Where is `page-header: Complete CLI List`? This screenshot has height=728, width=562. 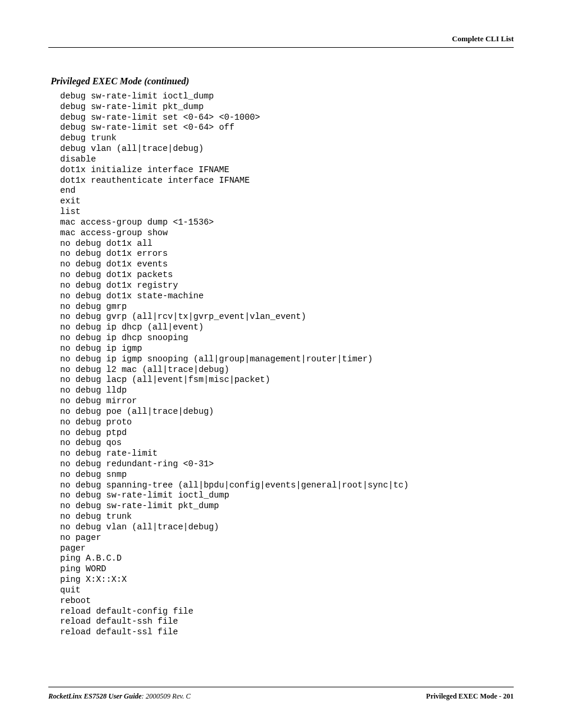
page-header: Complete CLI List is located at coordinates (281, 41).